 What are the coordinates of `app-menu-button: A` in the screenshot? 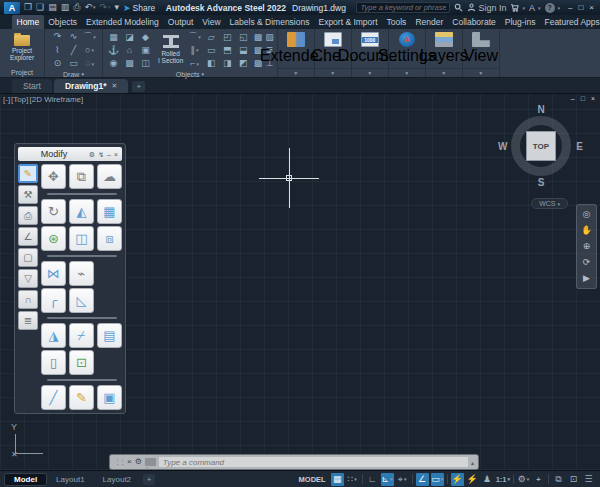 It's located at (12, 8).